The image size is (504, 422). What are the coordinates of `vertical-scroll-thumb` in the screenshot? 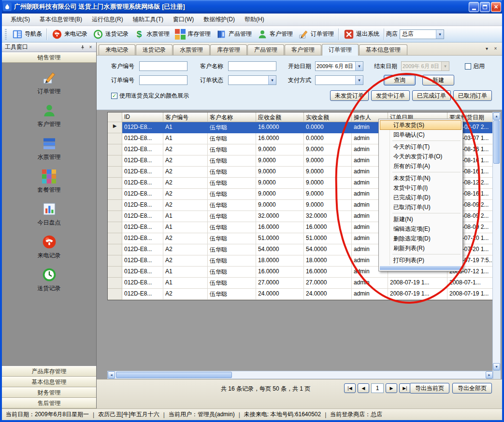 It's located at (497, 142).